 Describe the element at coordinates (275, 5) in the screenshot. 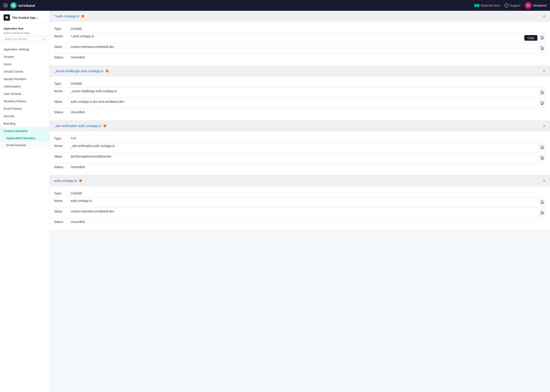

I see `top-navigation: wristband Read the Docs ? Support JV Wri…` at that location.